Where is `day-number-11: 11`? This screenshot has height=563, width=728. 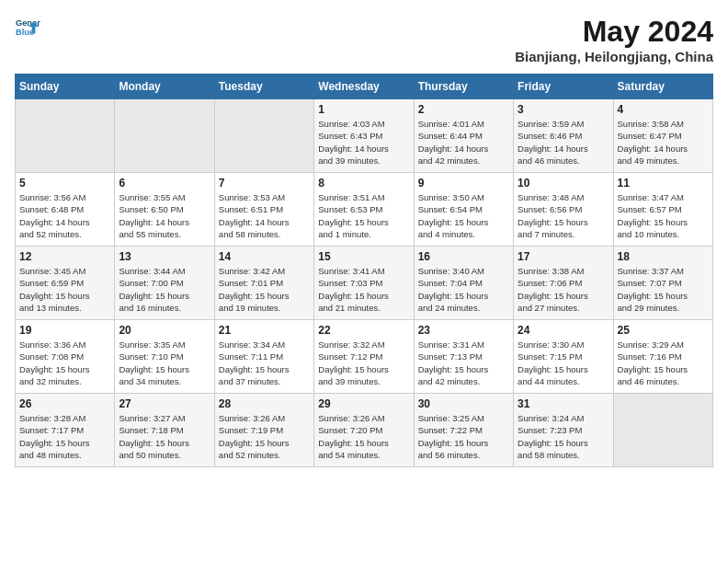
day-number-11: 11 is located at coordinates (664, 183).